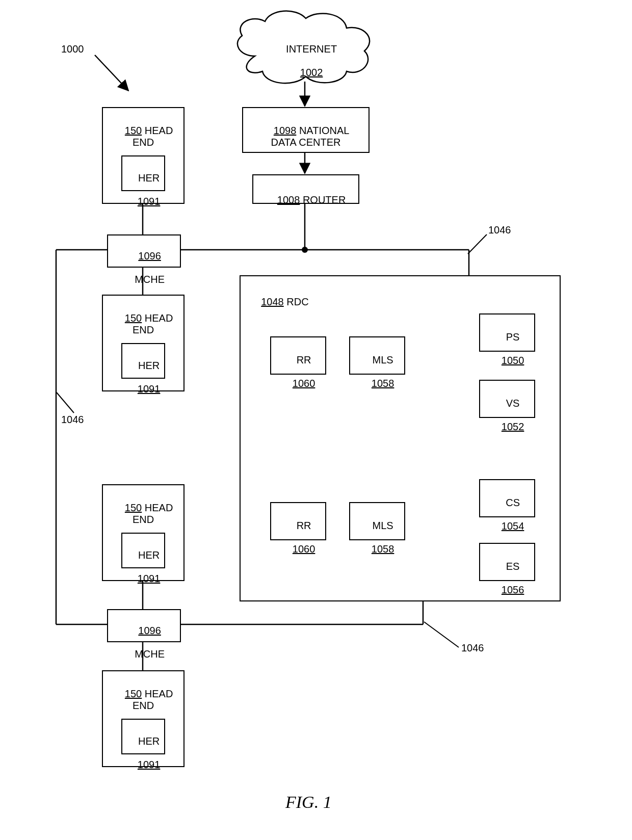 The height and width of the screenshot is (840, 632). I want to click on vs-id: 1052, so click(513, 427).